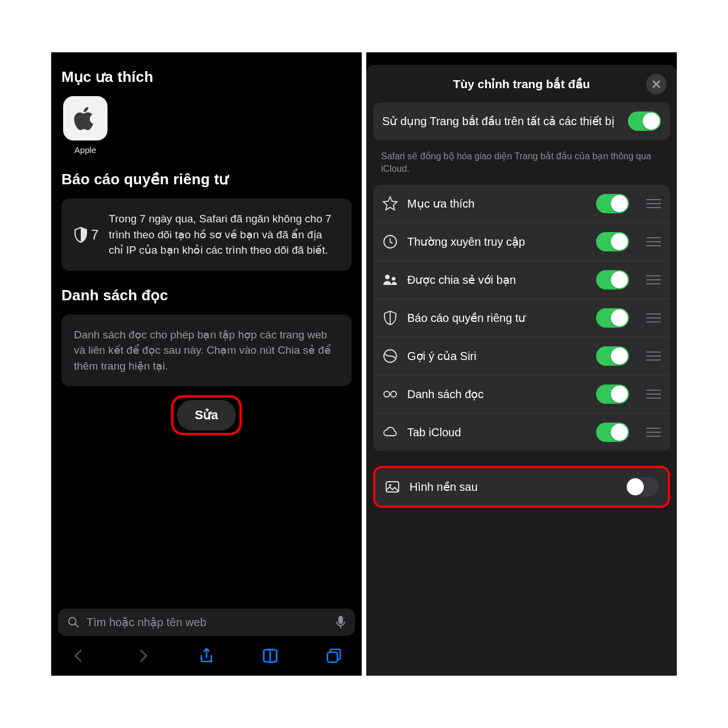 This screenshot has height=728, width=728. What do you see at coordinates (85, 150) in the screenshot?
I see `favorite-label: Apple` at bounding box center [85, 150].